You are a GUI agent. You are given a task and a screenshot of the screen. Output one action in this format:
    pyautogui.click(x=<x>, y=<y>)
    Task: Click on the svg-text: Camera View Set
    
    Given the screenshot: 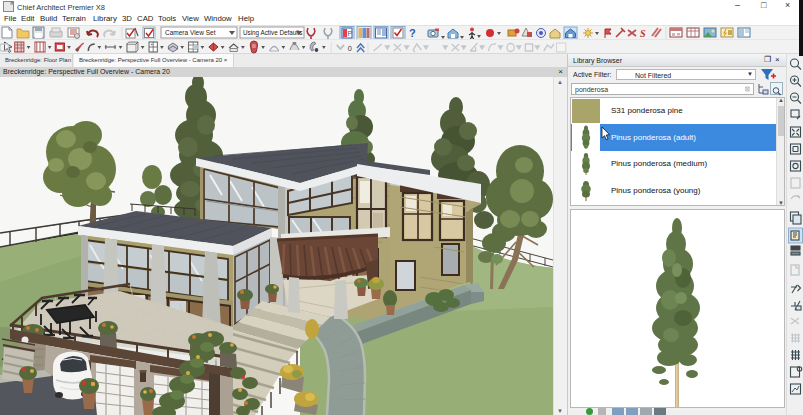 What is the action you would take?
    pyautogui.click(x=190, y=32)
    